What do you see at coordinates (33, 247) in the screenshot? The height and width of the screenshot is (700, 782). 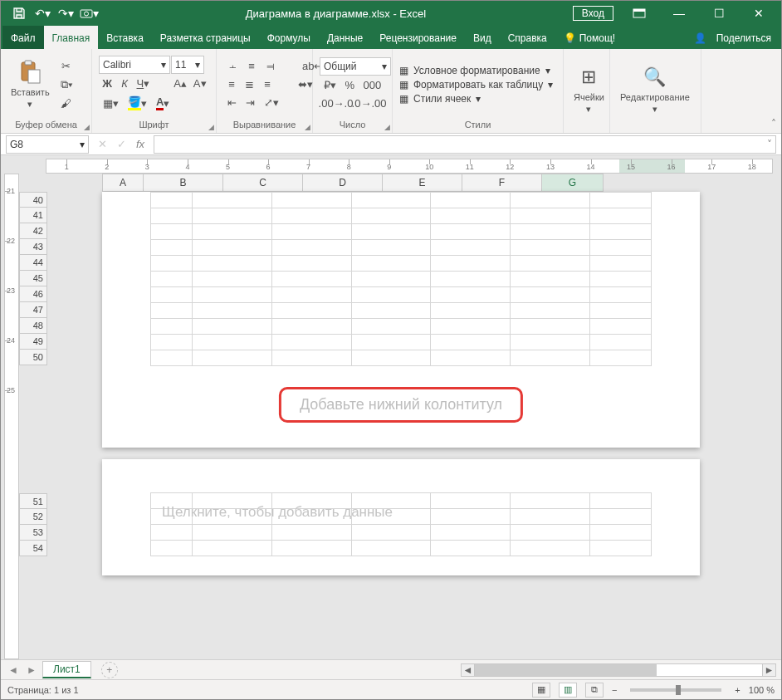 I see `row-header-43: 43` at bounding box center [33, 247].